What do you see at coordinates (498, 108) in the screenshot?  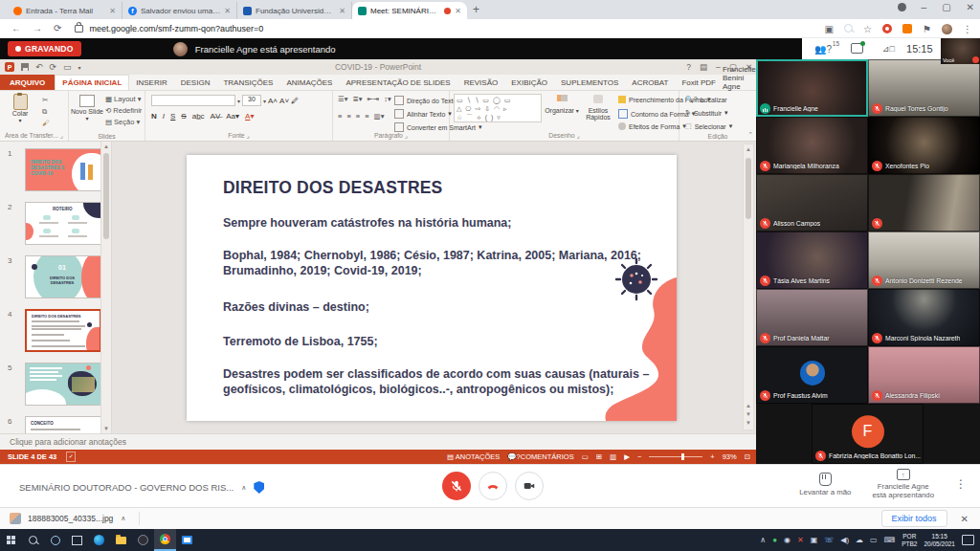 I see `shapes-gallery: ▭ ∖ ∖ ▭ ◯ ▭△ ⎔ ⇨ ⇩ ◠ ▹☆ ⌒ ⟡ ( ) ▿` at bounding box center [498, 108].